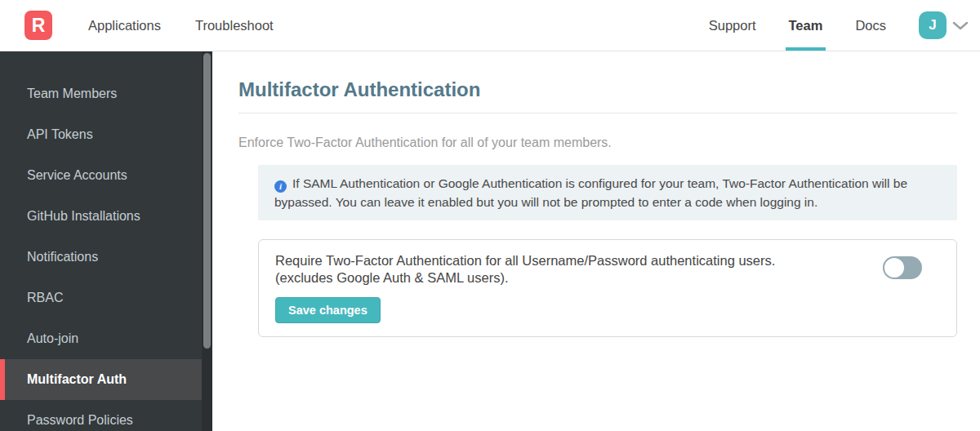  What do you see at coordinates (124, 25) in the screenshot?
I see `nav-item-applications: Applications` at bounding box center [124, 25].